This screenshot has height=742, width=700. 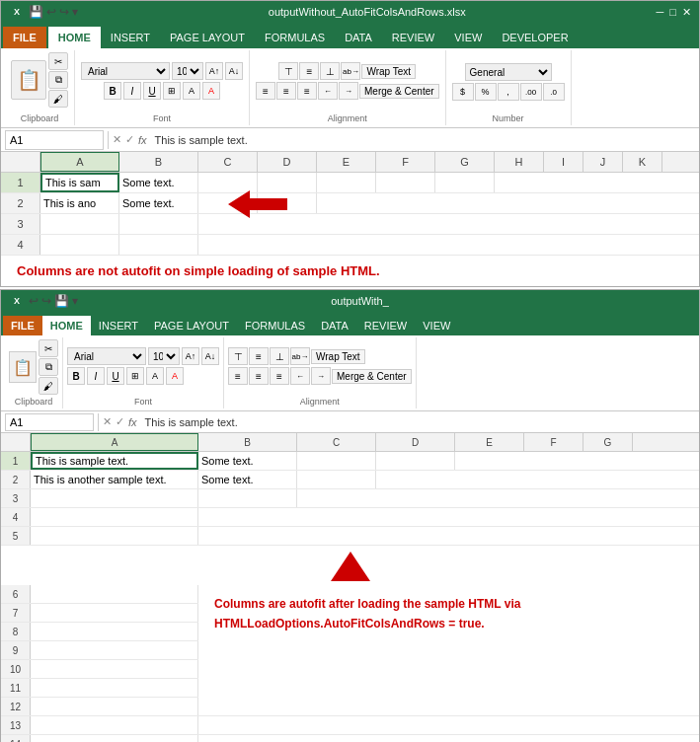 What do you see at coordinates (330, 71) in the screenshot?
I see `bottom-align-button: ⊥` at bounding box center [330, 71].